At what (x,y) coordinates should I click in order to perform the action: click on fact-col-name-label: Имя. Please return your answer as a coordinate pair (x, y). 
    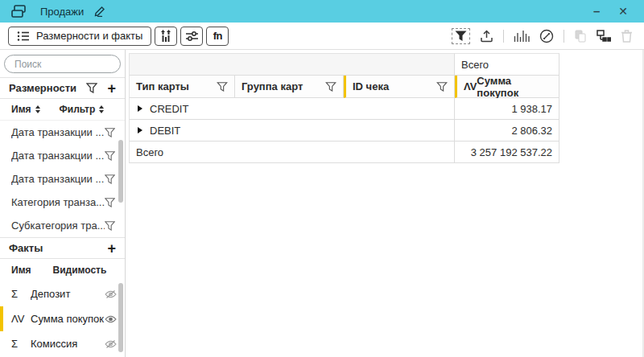
    Looking at the image, I should click on (21, 270).